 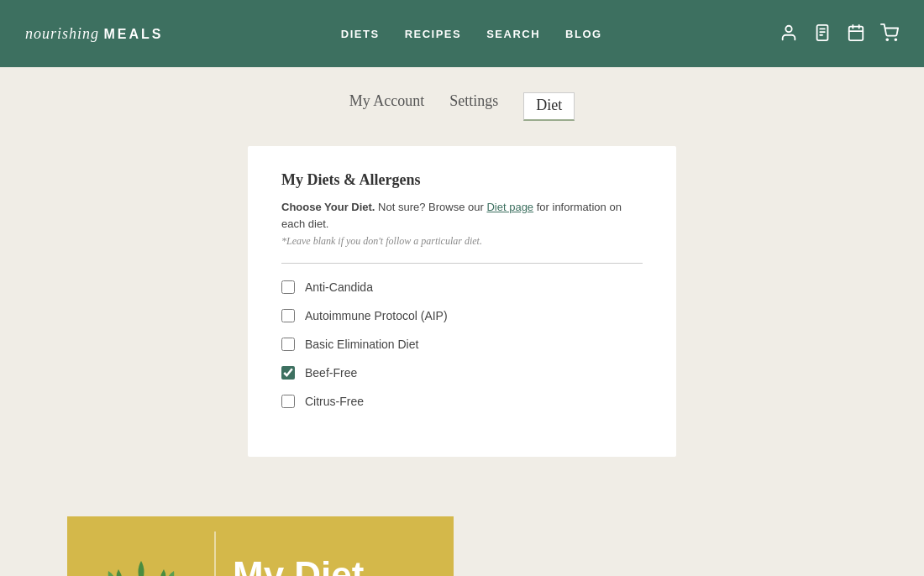 I want to click on nav-diets: DIETS, so click(x=360, y=34).